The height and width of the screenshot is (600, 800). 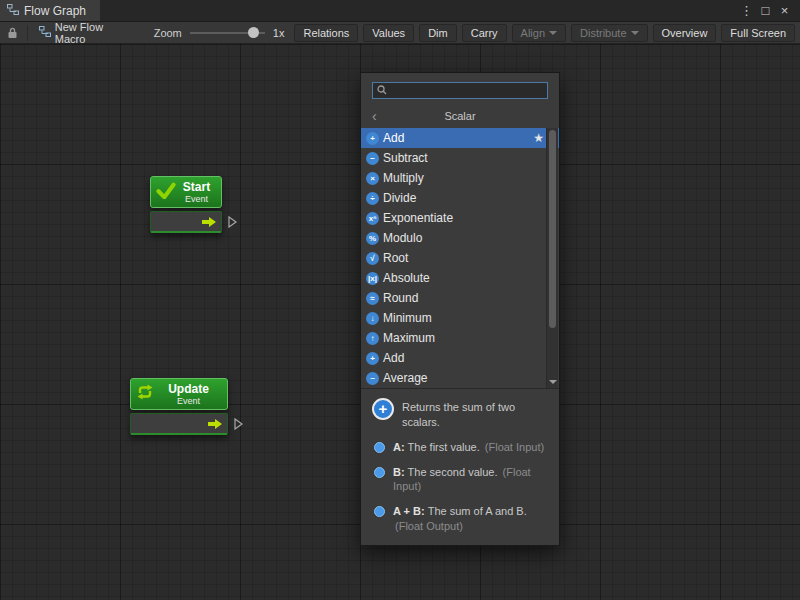 I want to click on zoom-slider, so click(x=228, y=33).